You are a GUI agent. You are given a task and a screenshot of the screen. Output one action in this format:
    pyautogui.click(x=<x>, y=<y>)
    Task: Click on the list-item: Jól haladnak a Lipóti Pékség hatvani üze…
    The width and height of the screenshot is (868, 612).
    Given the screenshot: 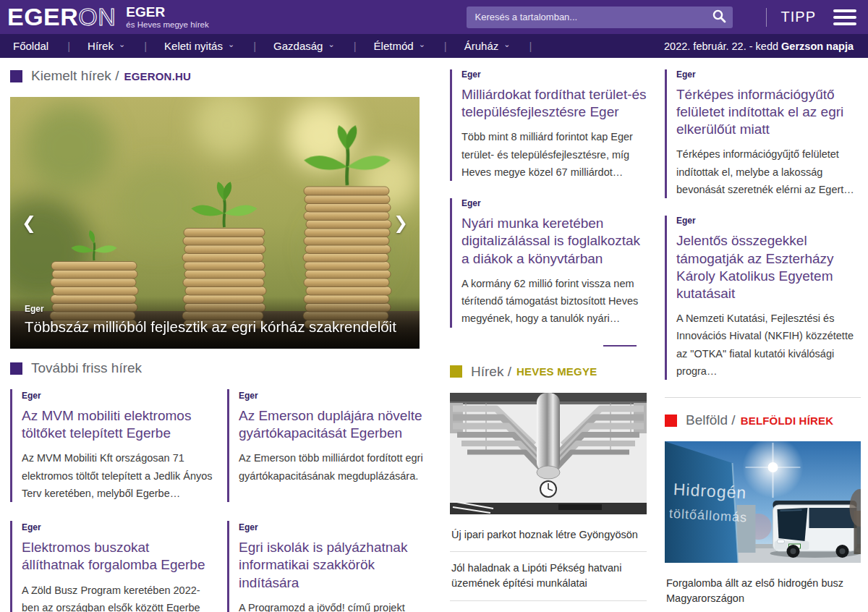 What is the action you would take?
    pyautogui.click(x=548, y=576)
    